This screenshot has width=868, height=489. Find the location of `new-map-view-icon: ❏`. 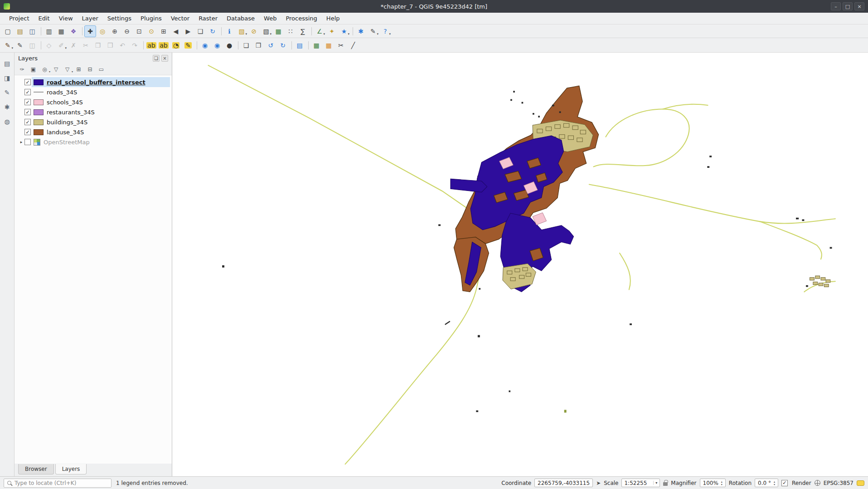

new-map-view-icon: ❏ is located at coordinates (200, 31).